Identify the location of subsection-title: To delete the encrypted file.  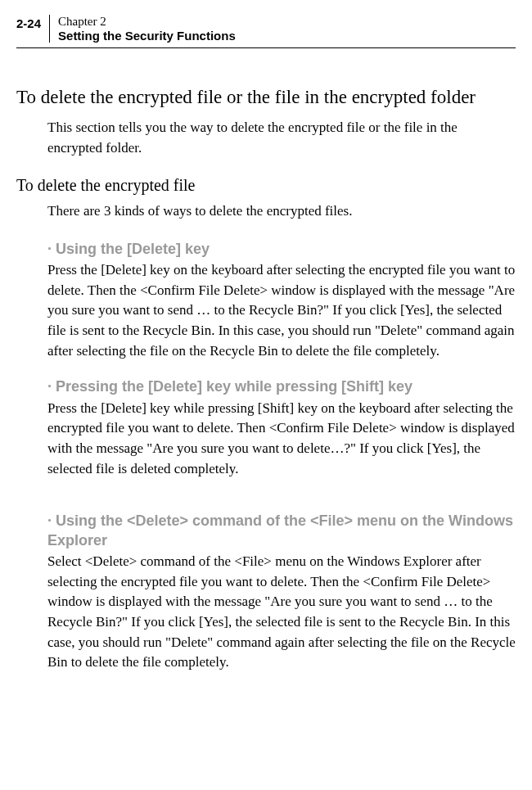
(266, 185).